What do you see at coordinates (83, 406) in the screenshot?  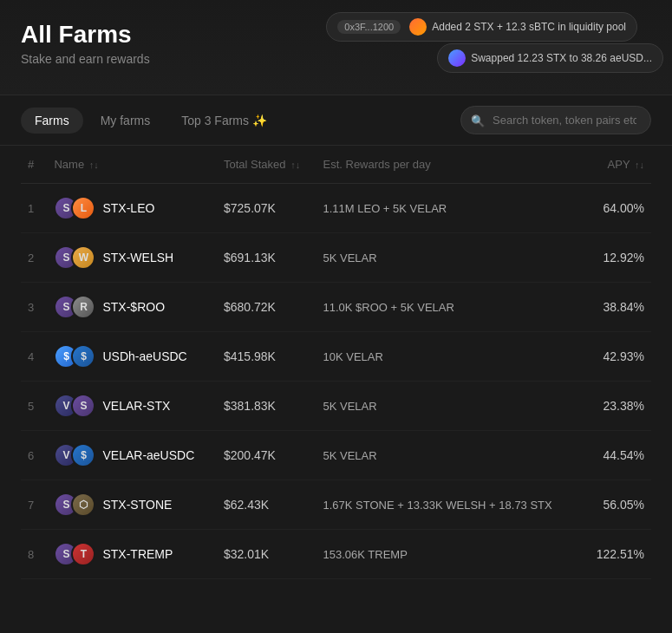 I see `token-icon-2: S` at bounding box center [83, 406].